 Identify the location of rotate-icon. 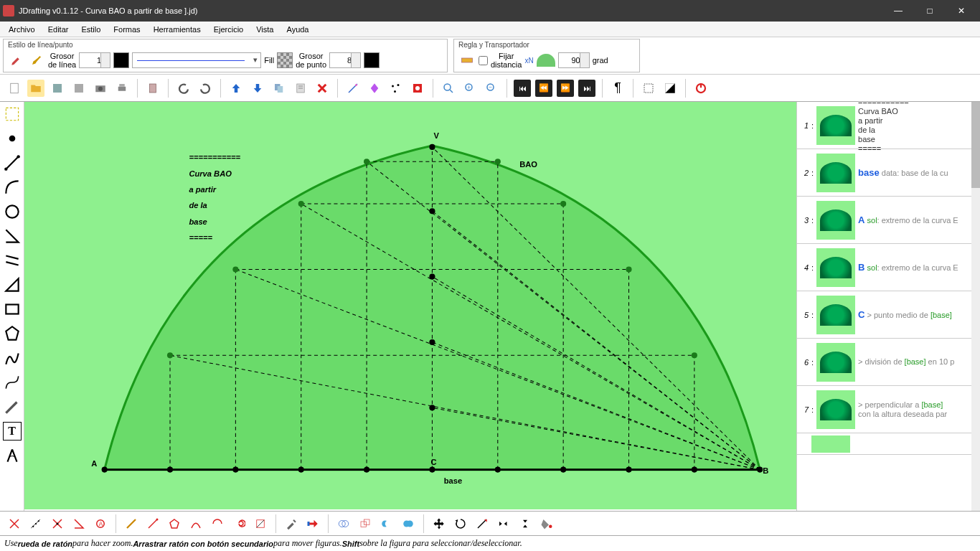
(461, 524).